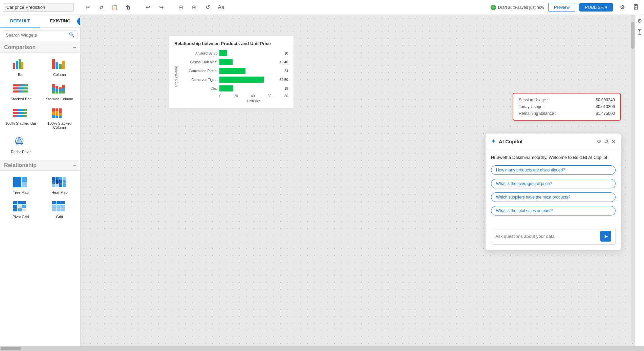 The height and width of the screenshot is (351, 644). I want to click on pivotgrid-label: Pivot Grid, so click(21, 217).